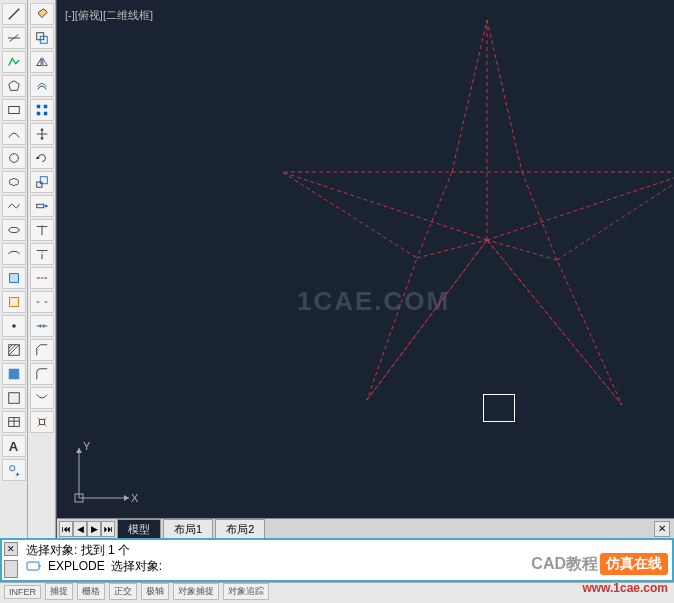 The width and height of the screenshot is (674, 603). Describe the element at coordinates (14, 62) in the screenshot. I see `tool-polyline` at that location.